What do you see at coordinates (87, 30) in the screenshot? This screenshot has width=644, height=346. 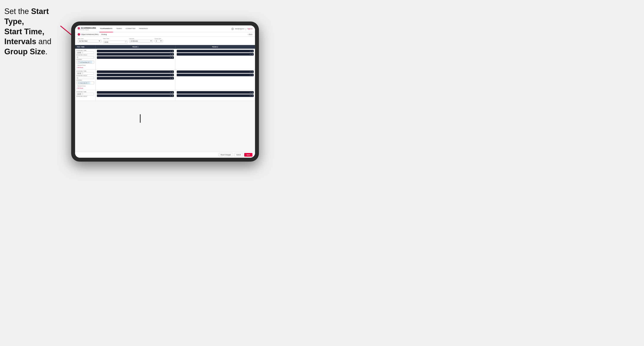 I see `logo-subtitle: Powered by clipp'd` at bounding box center [87, 30].